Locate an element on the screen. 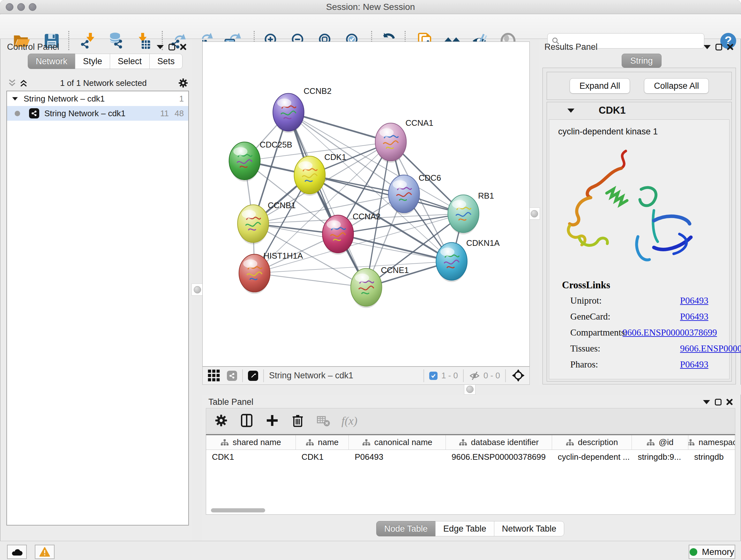 The width and height of the screenshot is (741, 560). memory-button: Memory is located at coordinates (712, 552).